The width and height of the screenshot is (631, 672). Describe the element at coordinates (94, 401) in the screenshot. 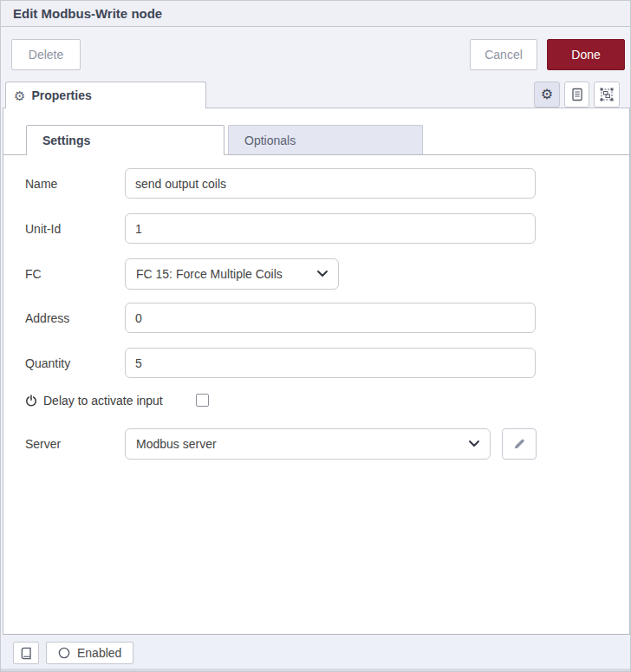

I see `delay-row: Delay to activate input` at that location.